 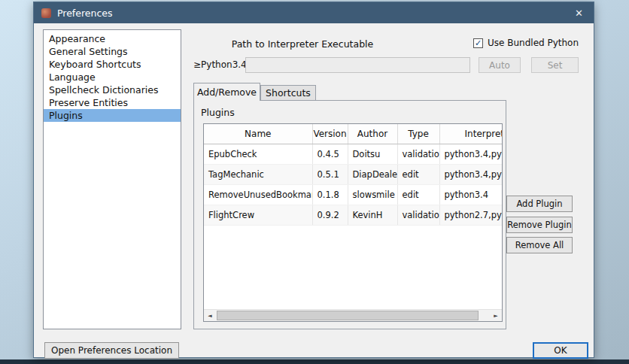 What do you see at coordinates (112, 116) in the screenshot?
I see `sidebar-item-plugins: Plugins` at bounding box center [112, 116].